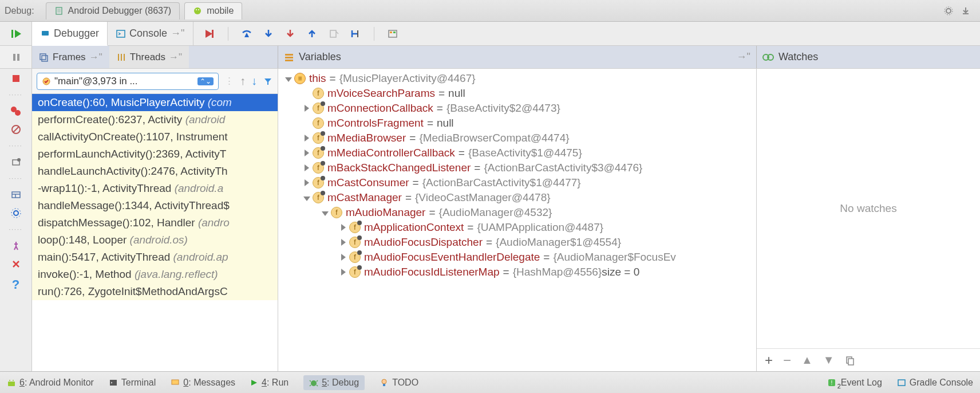 The image size is (980, 393). Describe the element at coordinates (155, 137) in the screenshot. I see `frame-row: callActivityOnCreate():1107, Instrument` at that location.